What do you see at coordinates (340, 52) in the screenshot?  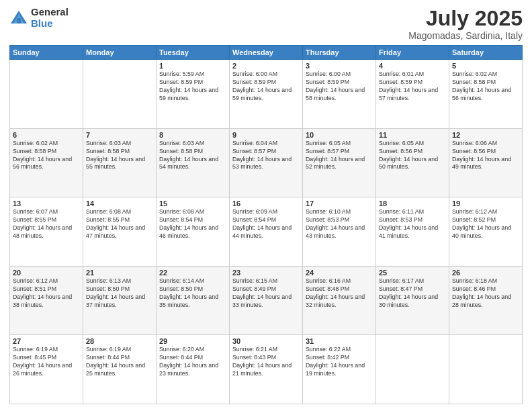 I see `col-thursday: Thursday` at bounding box center [340, 52].